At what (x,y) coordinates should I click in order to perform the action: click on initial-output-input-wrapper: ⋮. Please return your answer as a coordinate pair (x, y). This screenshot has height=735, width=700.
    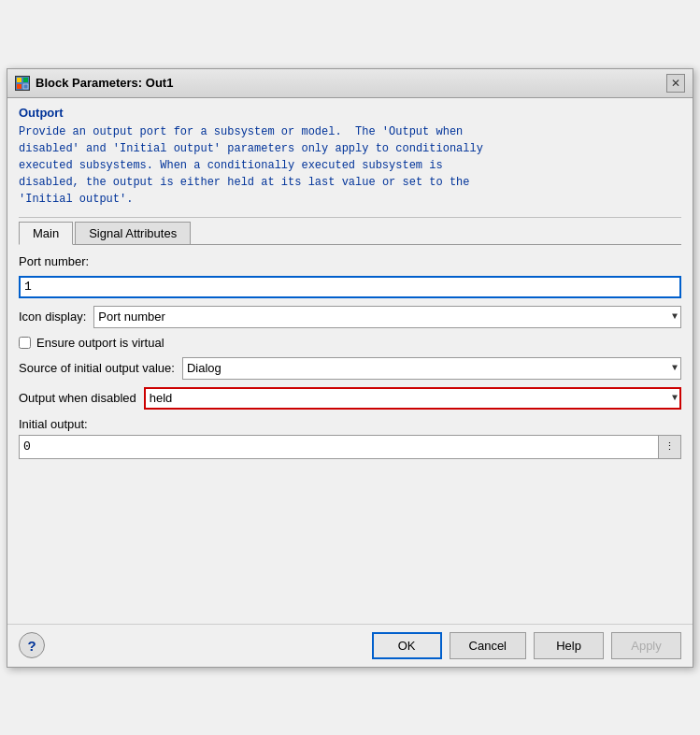
    Looking at the image, I should click on (350, 447).